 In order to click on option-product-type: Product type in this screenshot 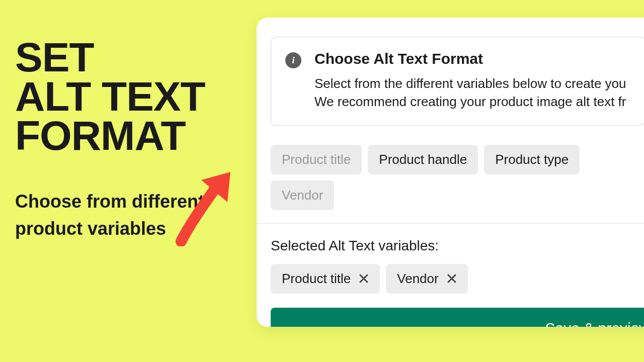, I will do `click(532, 160)`.